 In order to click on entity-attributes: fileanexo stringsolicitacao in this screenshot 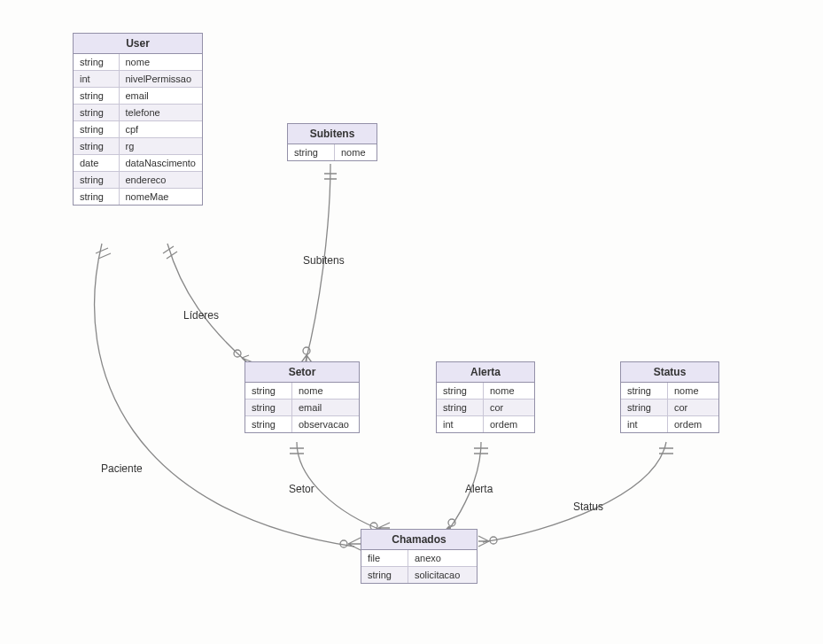, I will do `click(419, 567)`.